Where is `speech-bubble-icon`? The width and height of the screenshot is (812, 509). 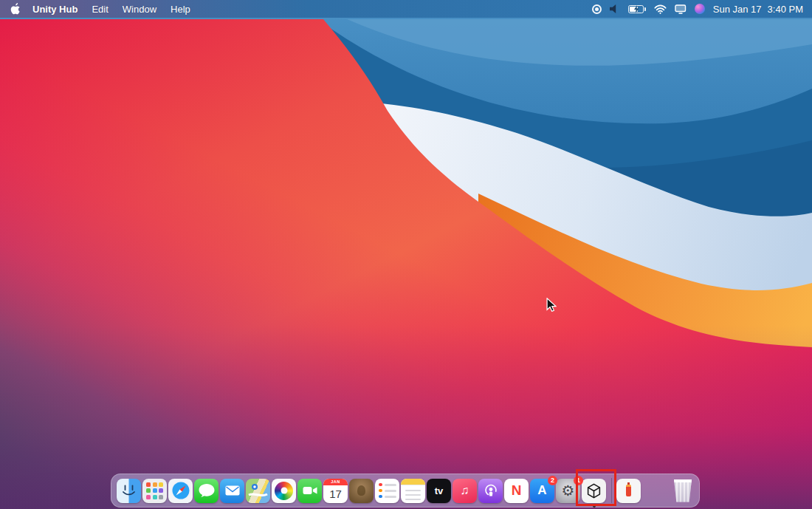 speech-bubble-icon is located at coordinates (207, 491).